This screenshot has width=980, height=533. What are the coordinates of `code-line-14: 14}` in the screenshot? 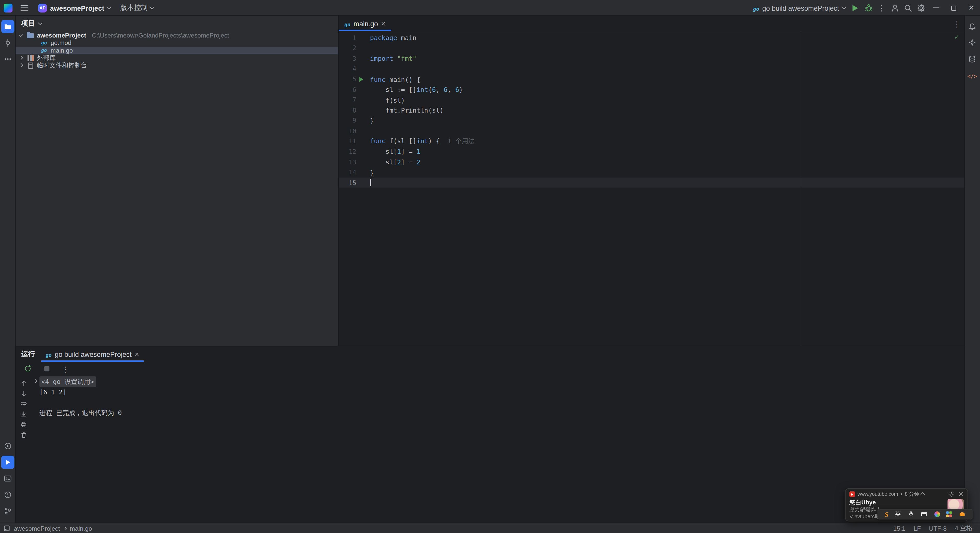 It's located at (651, 172).